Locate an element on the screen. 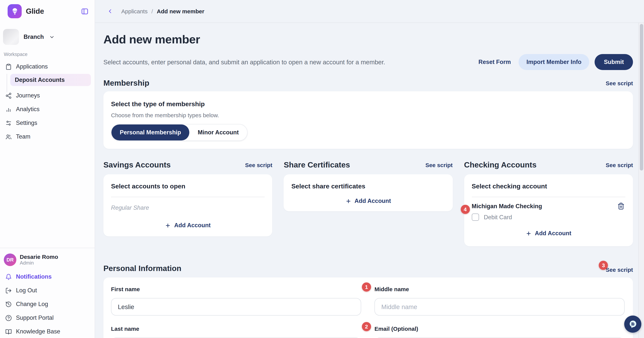  personal-info-card: First name 1 Middle name Last name 2 is located at coordinates (368, 308).